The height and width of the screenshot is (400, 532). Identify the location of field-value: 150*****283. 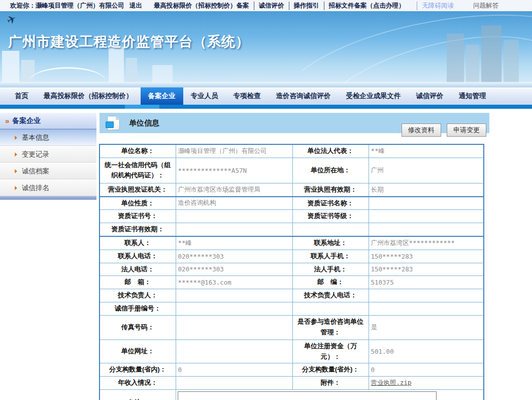
(426, 256).